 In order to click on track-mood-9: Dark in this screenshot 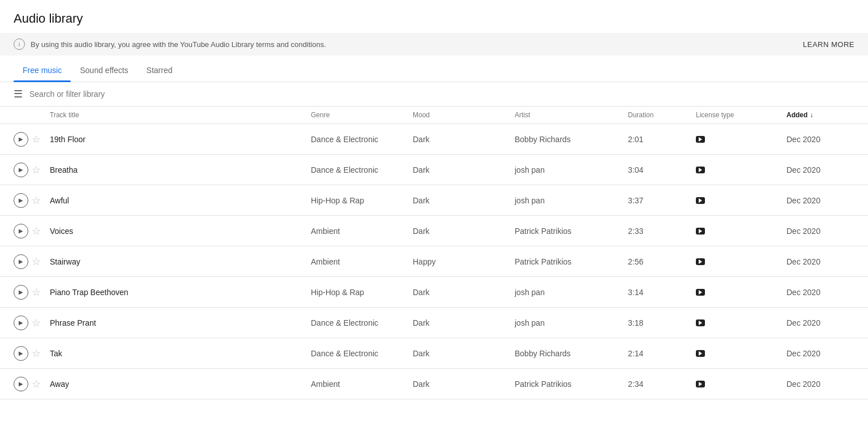, I will do `click(464, 384)`.